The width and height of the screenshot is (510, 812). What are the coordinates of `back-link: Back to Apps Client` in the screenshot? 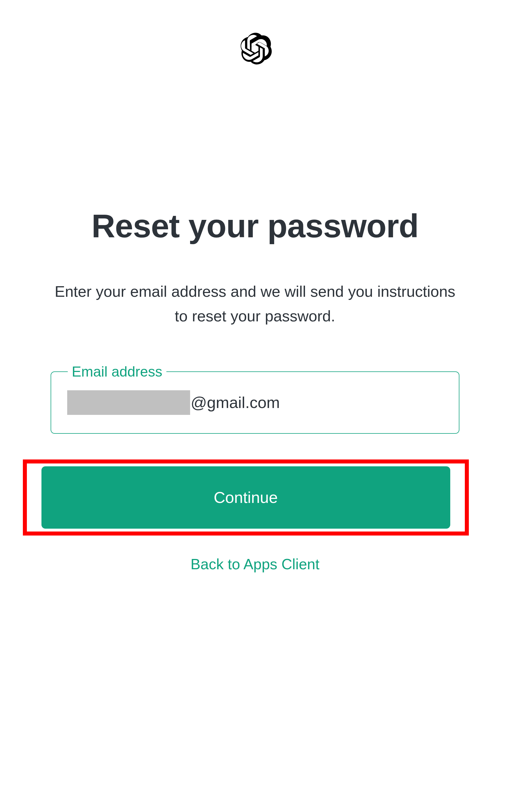 It's located at (255, 564).